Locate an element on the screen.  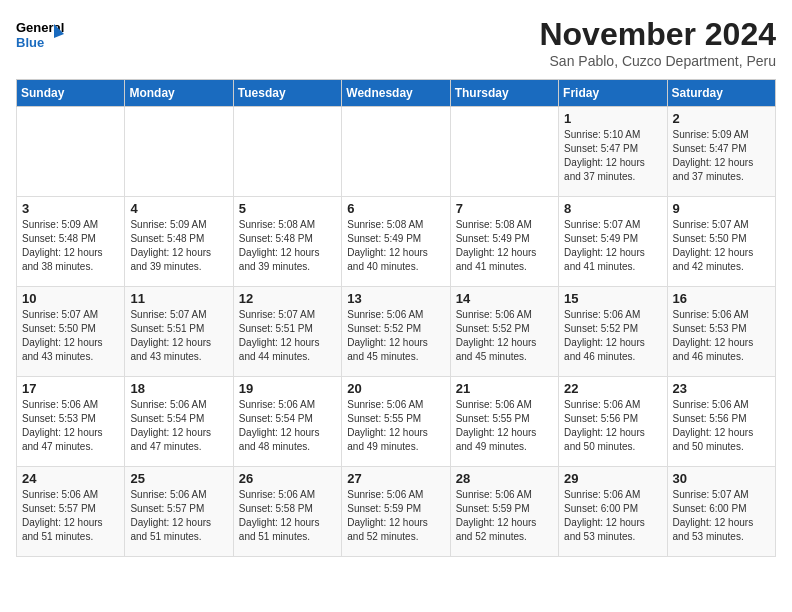
calendar-cell: 20Sunrise: 5:06 AM Sunset: 5:55 PM Dayli… is located at coordinates (396, 422).